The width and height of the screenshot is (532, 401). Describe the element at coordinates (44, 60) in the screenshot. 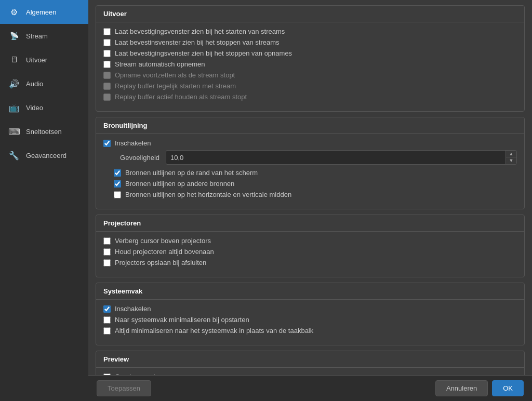

I see `sidebar-item-uitvoer: 🖥 Uitvoer` at that location.